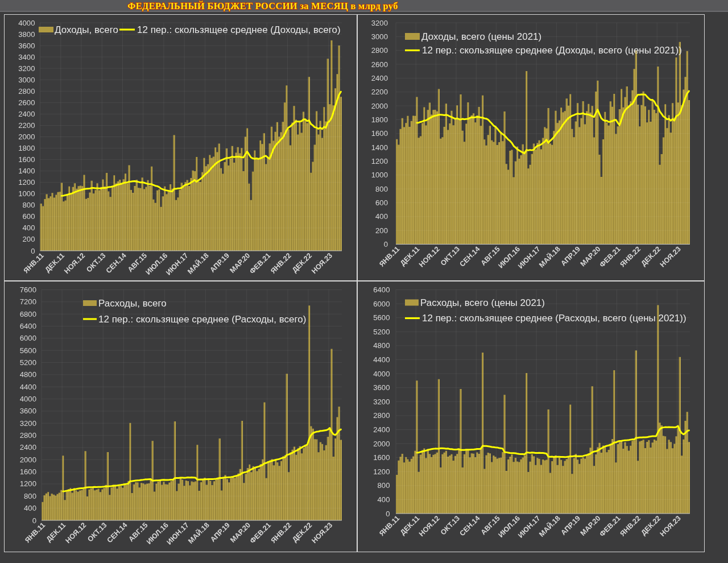 The image size is (728, 563). What do you see at coordinates (26, 34) in the screenshot?
I see `svg-text: 3800` at bounding box center [26, 34].